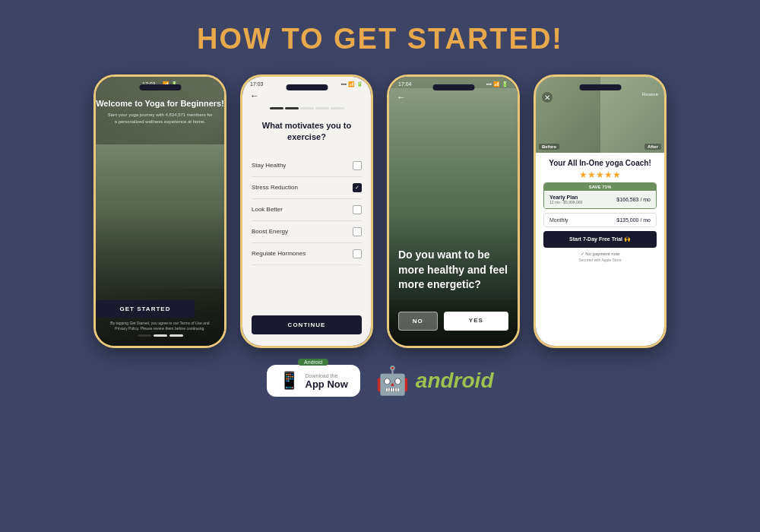 The image size is (760, 532). What do you see at coordinates (600, 115) in the screenshot?
I see `before-after-images: ✕ Before Restore After` at bounding box center [600, 115].